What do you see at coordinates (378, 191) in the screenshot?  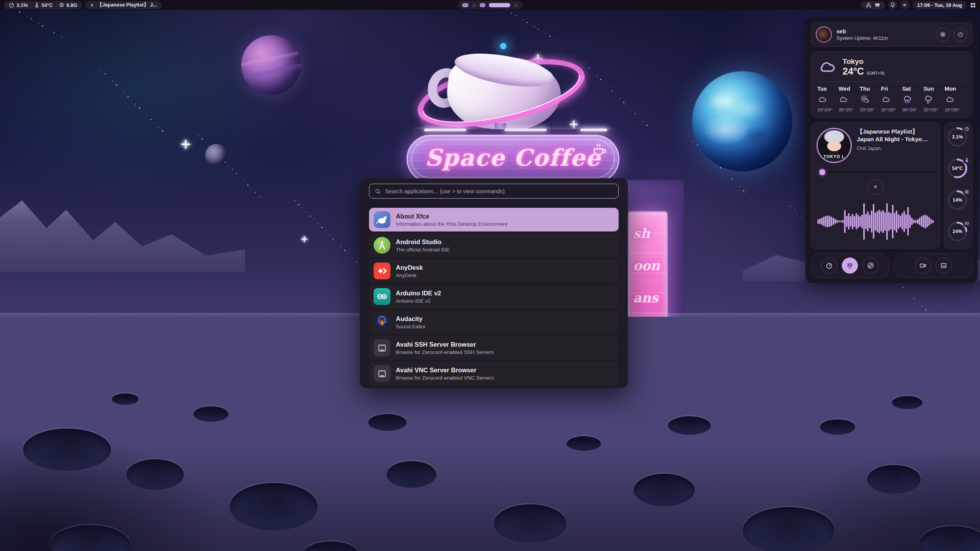 I see `search-icon` at bounding box center [378, 191].